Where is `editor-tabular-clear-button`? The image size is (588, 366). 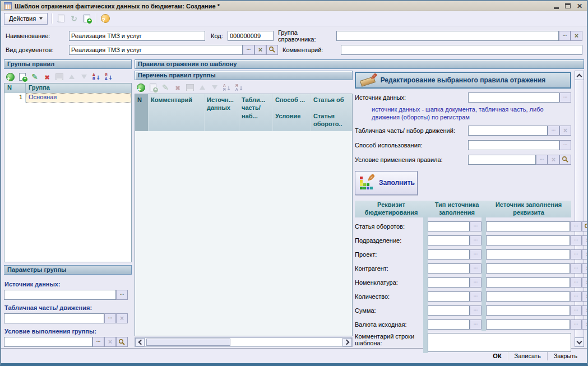
editor-tabular-clear-button is located at coordinates (565, 131).